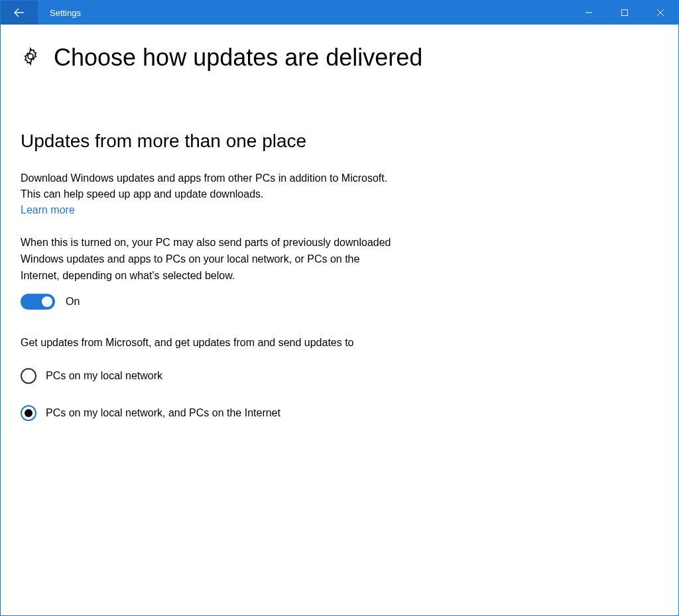 The image size is (679, 616). What do you see at coordinates (48, 210) in the screenshot?
I see `learn-more-link: Learn more` at bounding box center [48, 210].